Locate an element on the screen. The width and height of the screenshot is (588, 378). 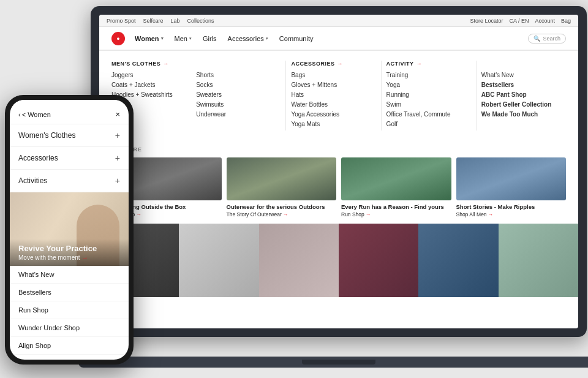
menu-coats-jackets: Coats + Jackets is located at coordinates (149, 85).